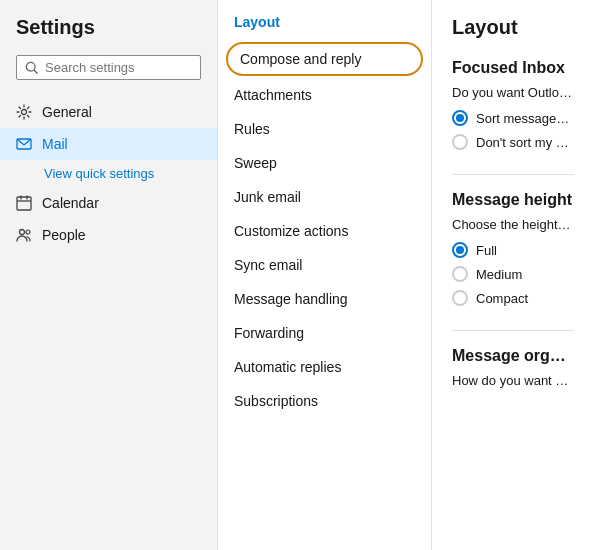 The height and width of the screenshot is (550, 594). What do you see at coordinates (108, 203) in the screenshot?
I see `sidebar-item-calendar: Calendar` at bounding box center [108, 203].